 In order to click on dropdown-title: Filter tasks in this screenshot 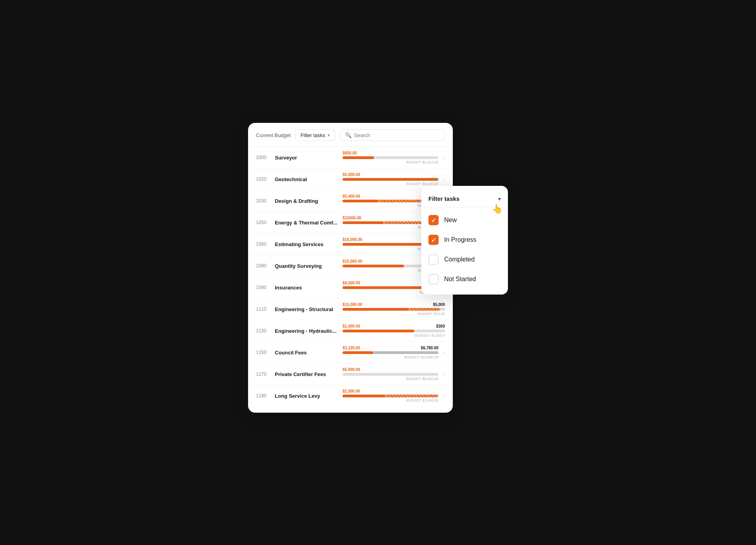, I will do `click(444, 198)`.